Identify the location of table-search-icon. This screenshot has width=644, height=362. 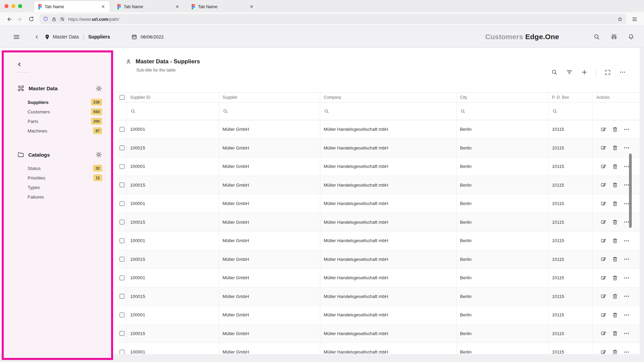
(554, 72).